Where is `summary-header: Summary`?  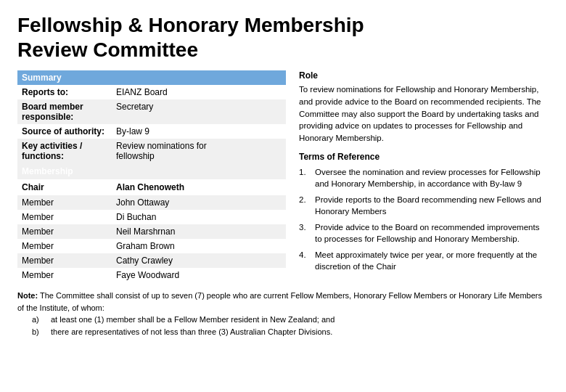
summary-header: Summary is located at coordinates (152, 78).